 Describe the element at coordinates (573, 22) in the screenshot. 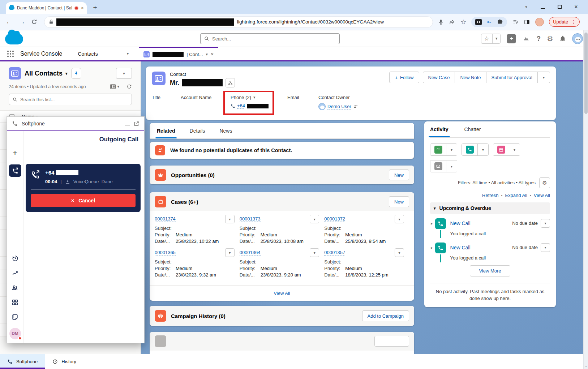

I see `browser-menu-icon: ⋮` at that location.